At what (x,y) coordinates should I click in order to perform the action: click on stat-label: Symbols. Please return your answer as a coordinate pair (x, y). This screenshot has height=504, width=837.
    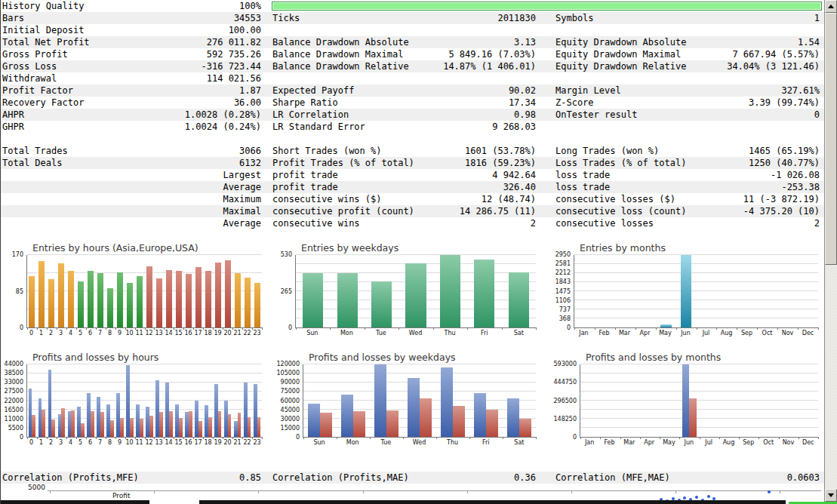
    Looking at the image, I should click on (575, 18).